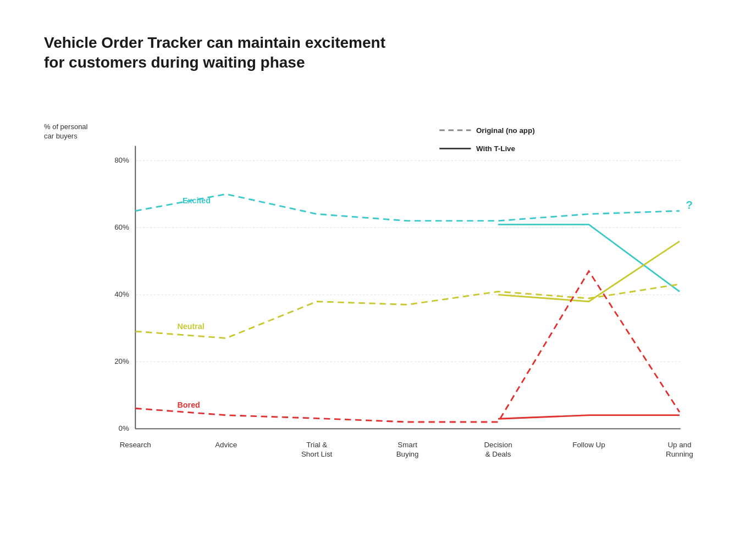 The image size is (756, 550). I want to click on svg-text: Buying, so click(408, 454).